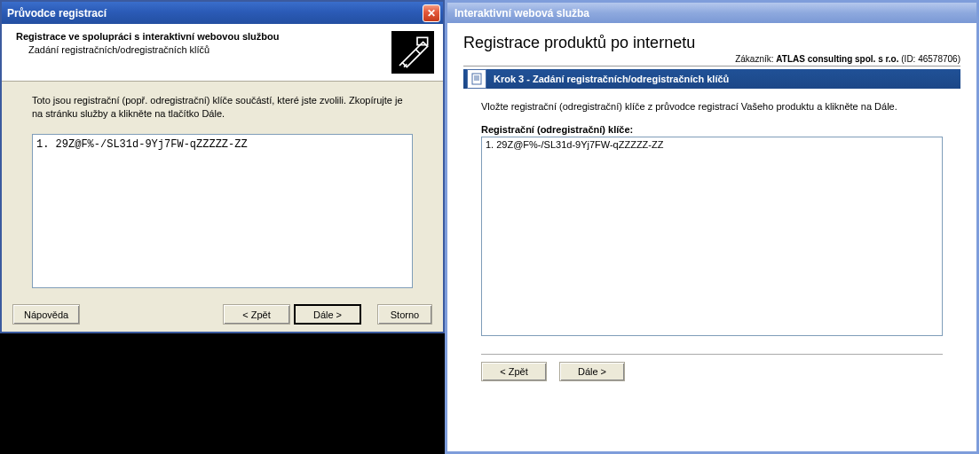  I want to click on wizard-header-text: Registrace ve spolupráci s interaktivní …, so click(201, 43).